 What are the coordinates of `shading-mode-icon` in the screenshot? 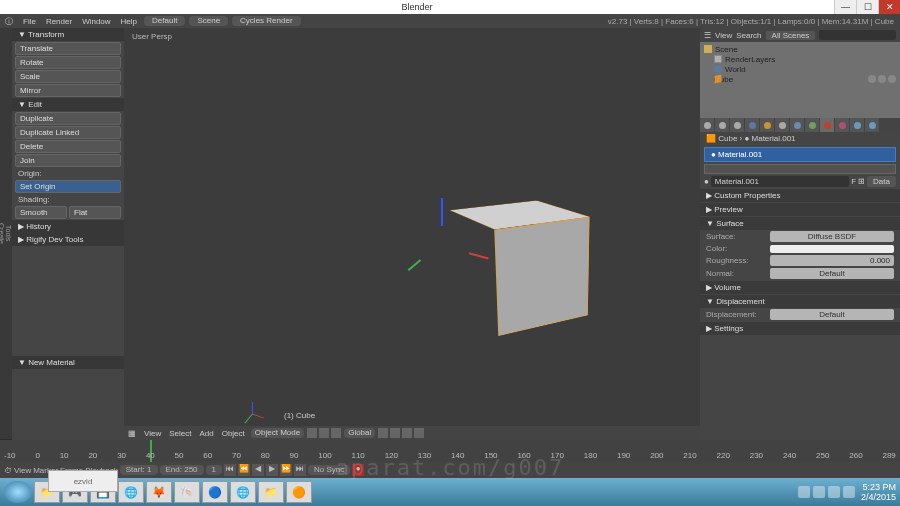 It's located at (312, 433).